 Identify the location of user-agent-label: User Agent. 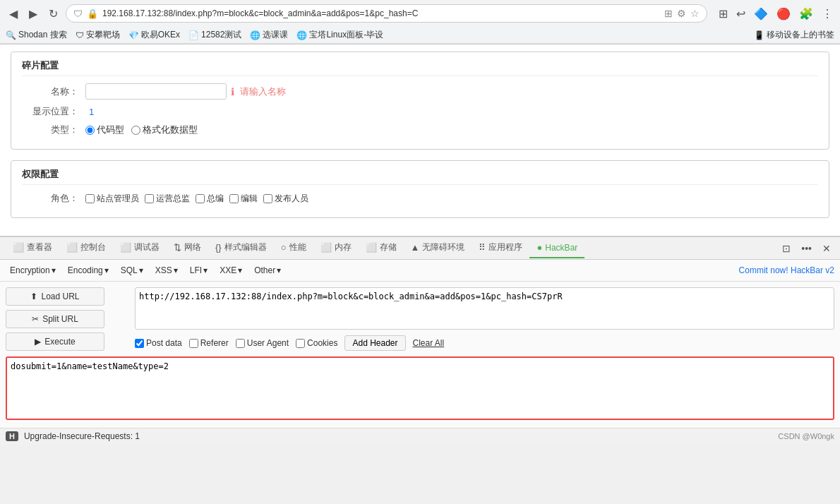
(268, 343).